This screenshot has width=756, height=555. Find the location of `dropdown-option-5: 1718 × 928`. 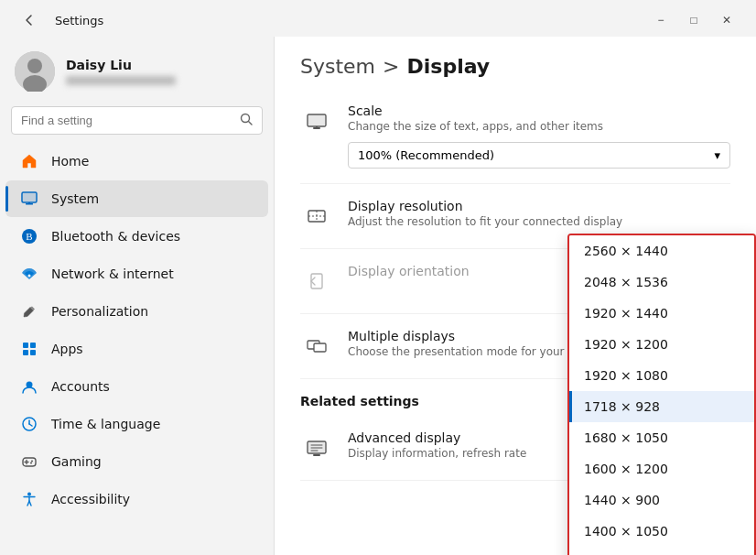

dropdown-option-5: 1718 × 928 is located at coordinates (662, 407).